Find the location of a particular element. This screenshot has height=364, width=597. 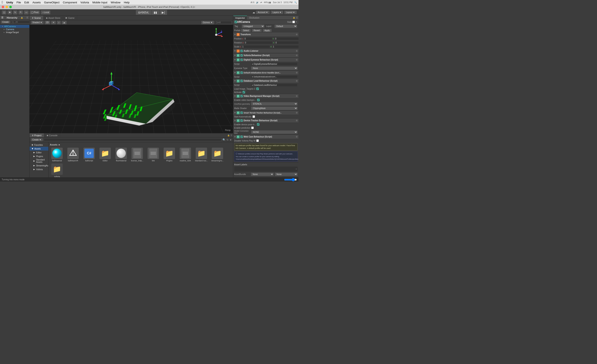

tab-scene: # Scene is located at coordinates (36, 18).